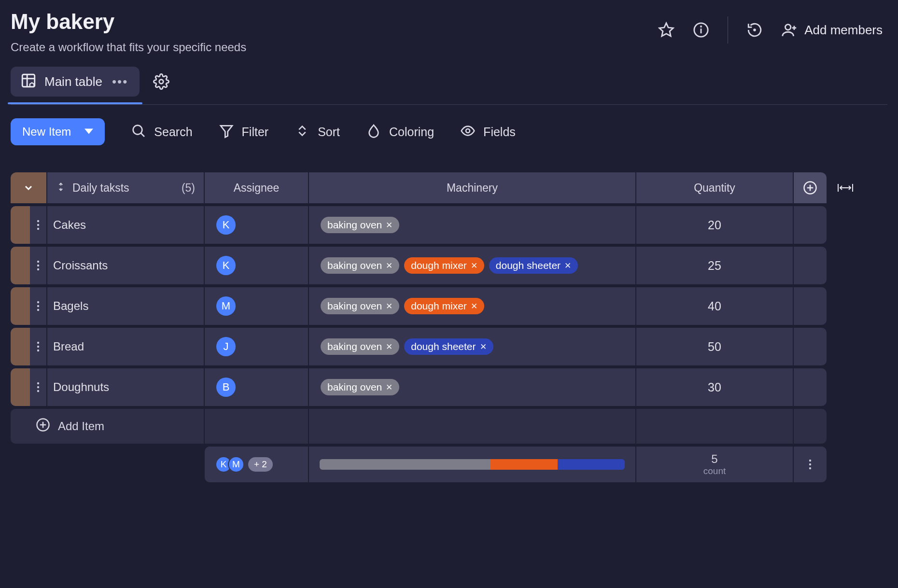 The image size is (898, 588). What do you see at coordinates (257, 464) in the screenshot?
I see `footer-assignee-summary: KM + 2` at bounding box center [257, 464].